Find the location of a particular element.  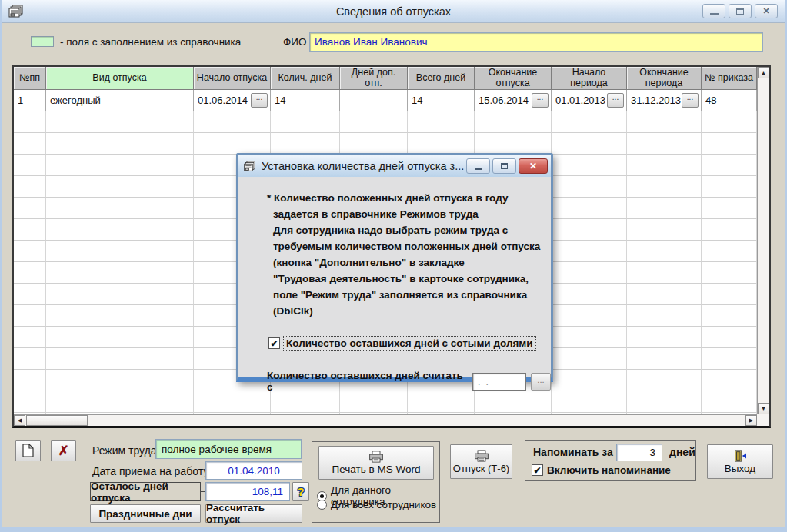

scroll-down-button: ▼ is located at coordinates (763, 409).